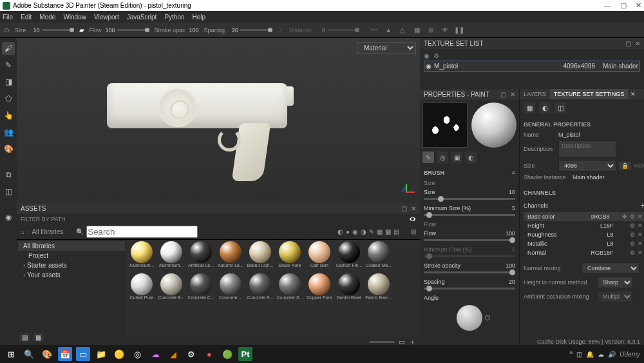 Image resolution: width=644 pixels, height=363 pixels. What do you see at coordinates (82, 30) in the screenshot?
I see `brush-tip-icon: ▰` at bounding box center [82, 30].